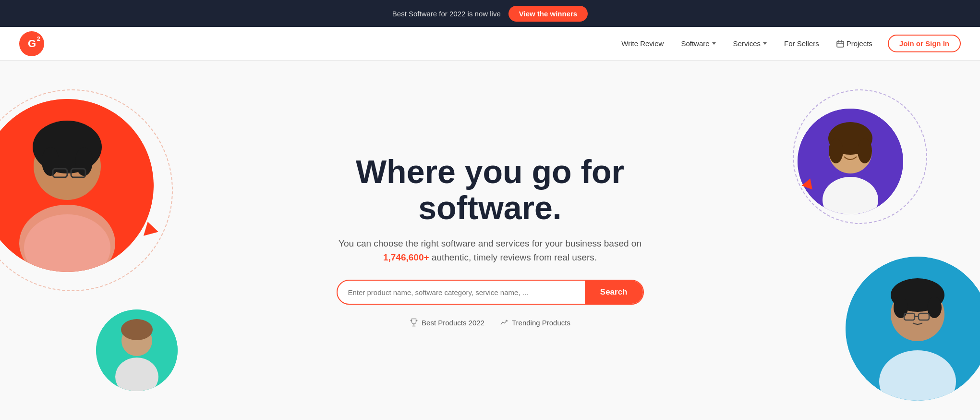  I want to click on logo-2-sup: 2, so click(38, 38).